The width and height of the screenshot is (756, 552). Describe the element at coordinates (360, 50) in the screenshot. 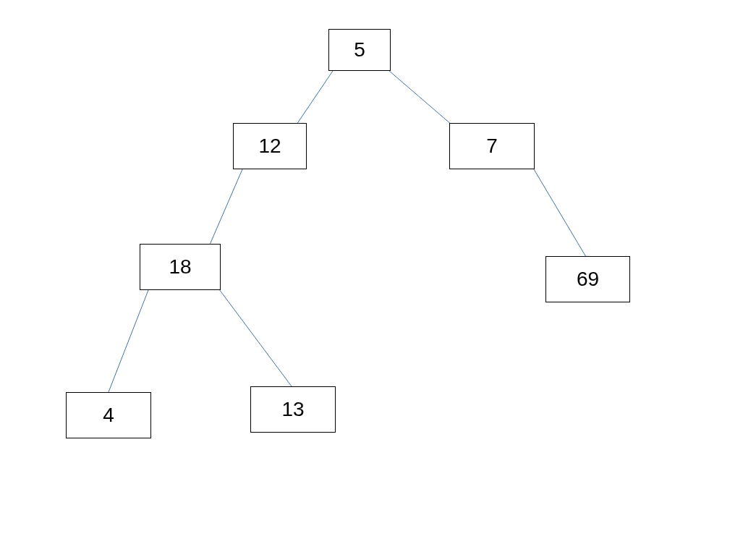

I see `node-label: 5` at that location.